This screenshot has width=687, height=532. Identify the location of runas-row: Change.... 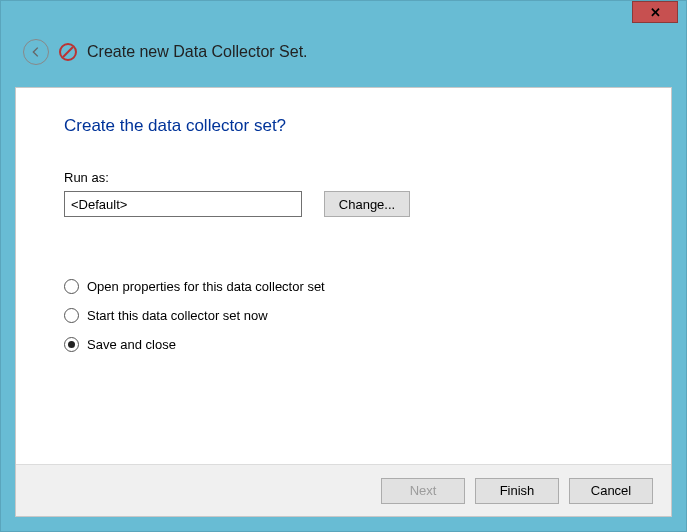
(344, 204).